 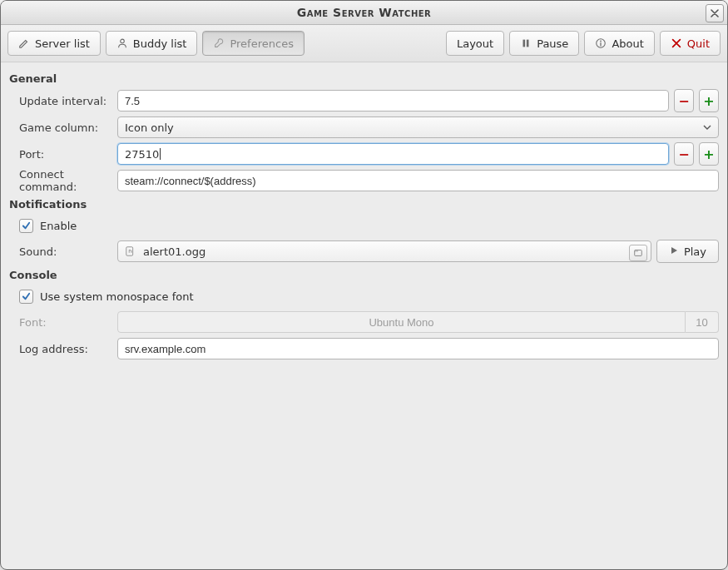 I want to click on use-system-mono-checkbox, so click(x=27, y=296).